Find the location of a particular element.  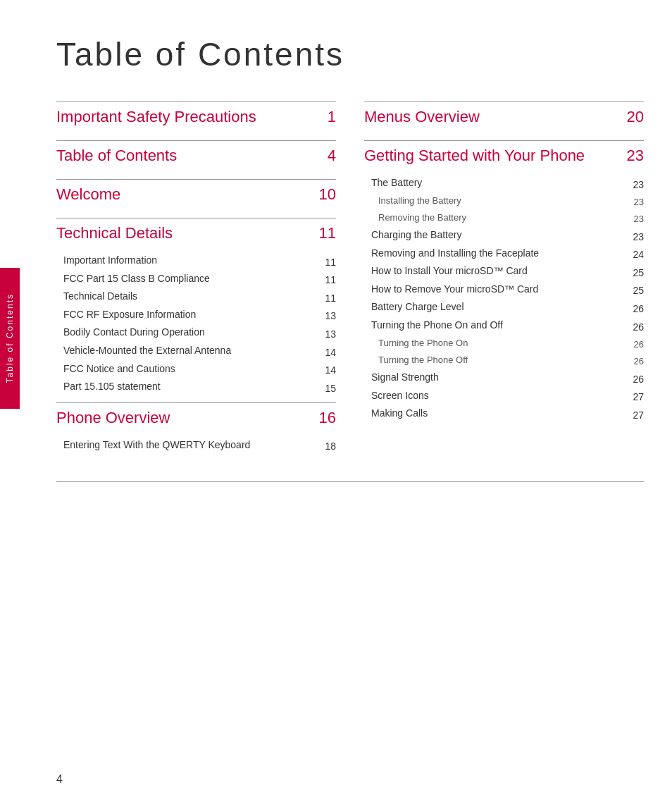

toc-entry-major: Table of Contents4 is located at coordinates (196, 159).